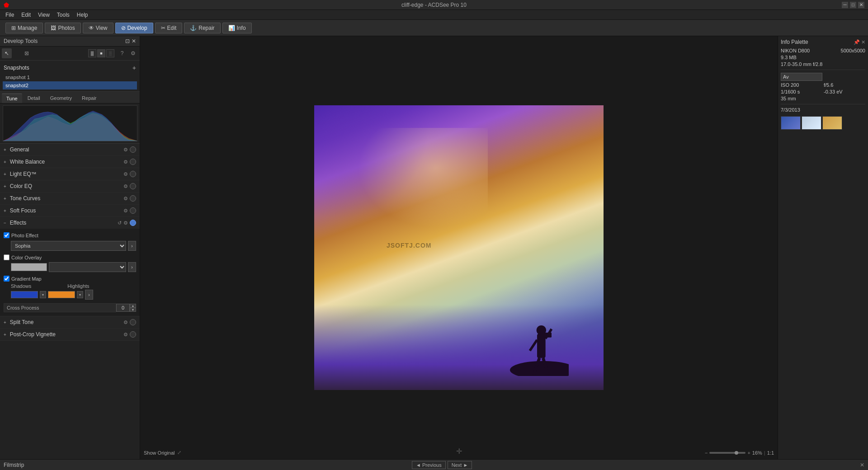  I want to click on ev-item: -0.33 eV, so click(844, 92).